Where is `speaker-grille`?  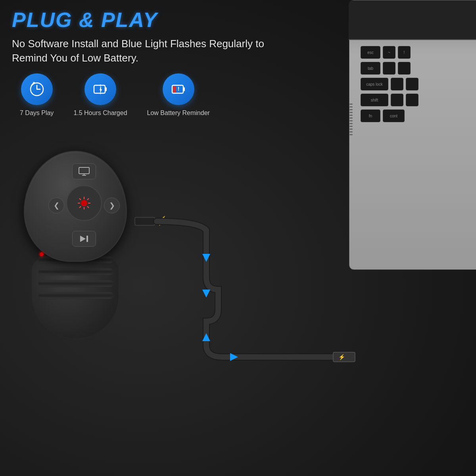
speaker-grille is located at coordinates (351, 149).